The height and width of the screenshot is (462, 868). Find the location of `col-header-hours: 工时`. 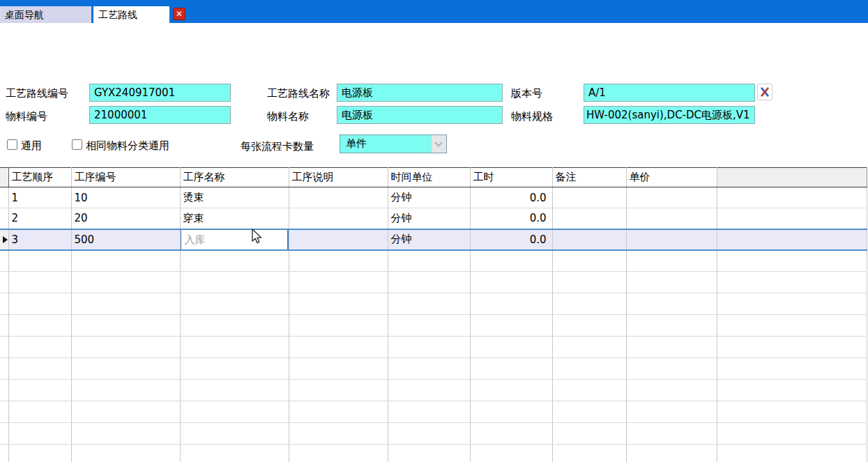

col-header-hours: 工时 is located at coordinates (511, 178).